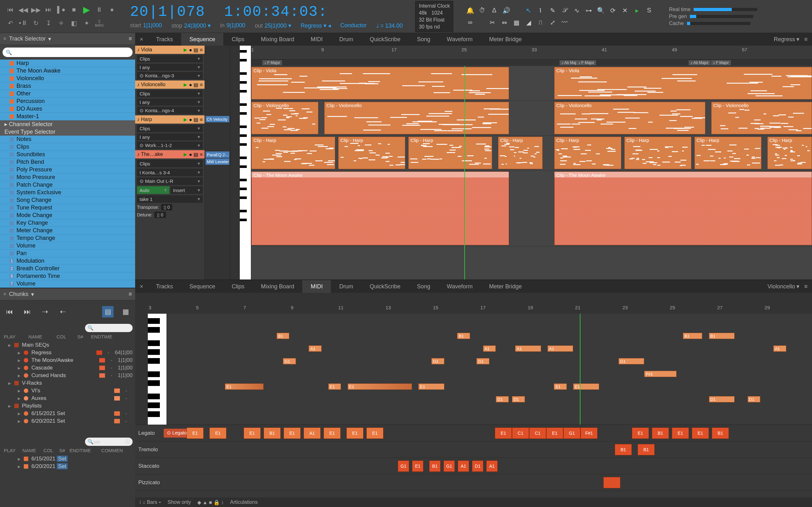 This screenshot has height=507, width=812. What do you see at coordinates (68, 360) in the screenshot?
I see `chunk-item: ▸The Moon/Awake-1|1|00` at bounding box center [68, 360].